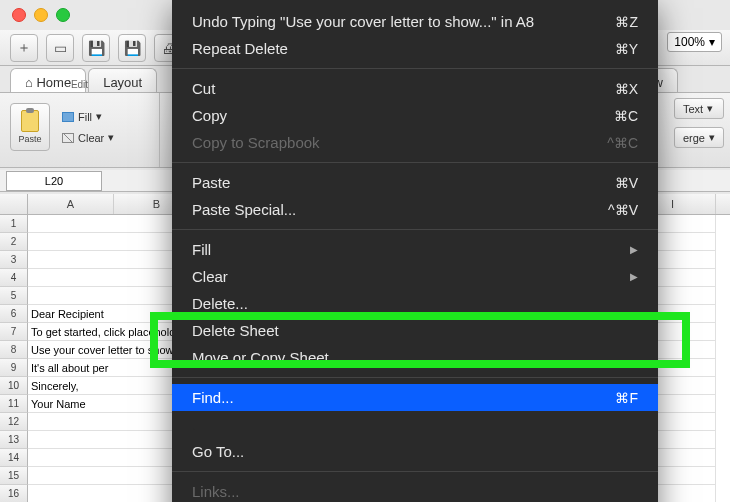 The height and width of the screenshot is (502, 730). I want to click on save-button: 💾, so click(96, 48).